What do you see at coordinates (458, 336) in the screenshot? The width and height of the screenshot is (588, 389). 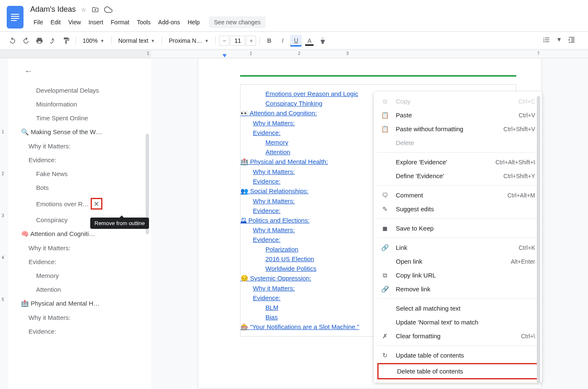 I see `ctx-clear-formatting: ✗ Clear formattingCtrl+\` at bounding box center [458, 336].